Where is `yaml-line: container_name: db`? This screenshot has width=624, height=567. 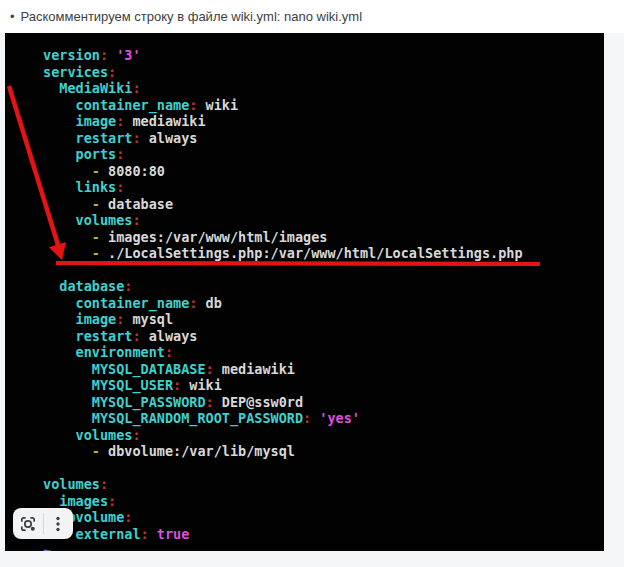
yaml-line: container_name: db is located at coordinates (324, 304).